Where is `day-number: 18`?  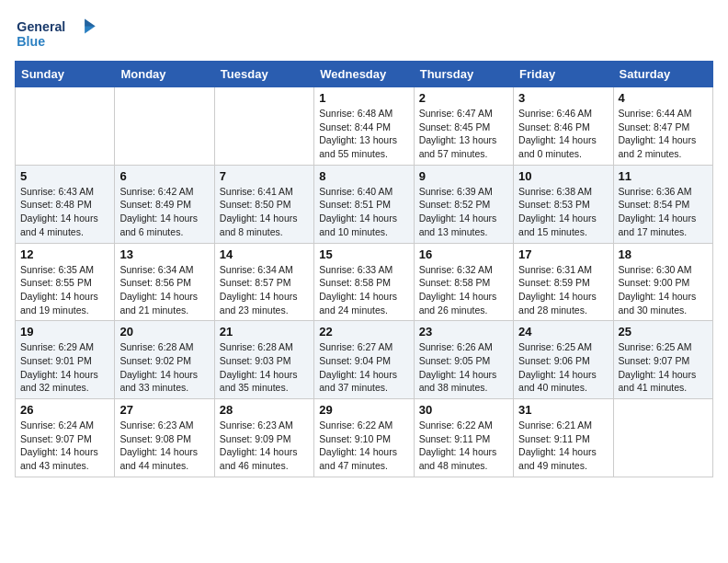 day-number: 18 is located at coordinates (664, 254).